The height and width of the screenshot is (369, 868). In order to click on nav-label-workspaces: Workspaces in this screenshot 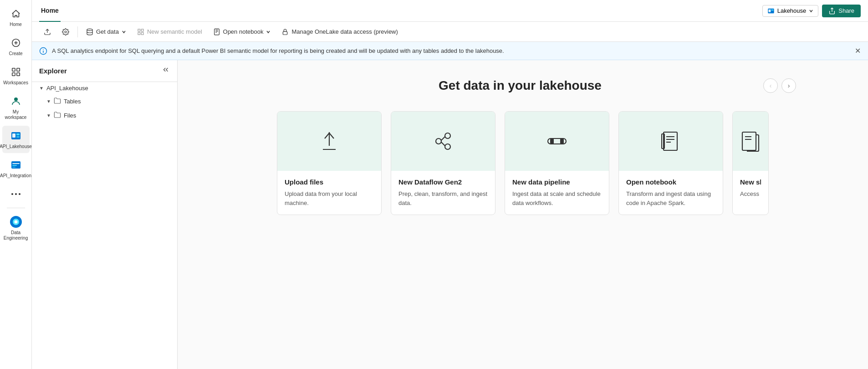, I will do `click(15, 83)`.